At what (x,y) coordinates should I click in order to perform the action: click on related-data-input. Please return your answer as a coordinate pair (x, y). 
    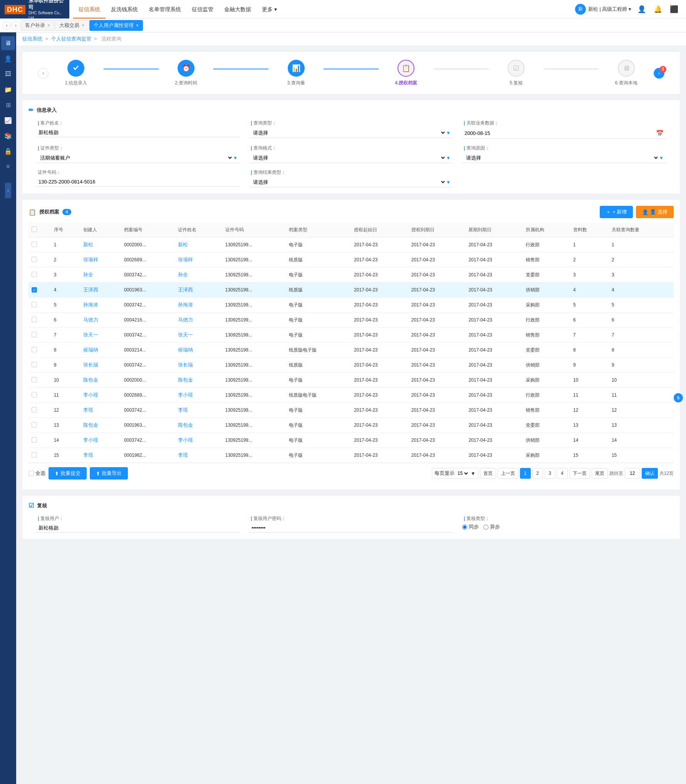
    Looking at the image, I should click on (560, 133).